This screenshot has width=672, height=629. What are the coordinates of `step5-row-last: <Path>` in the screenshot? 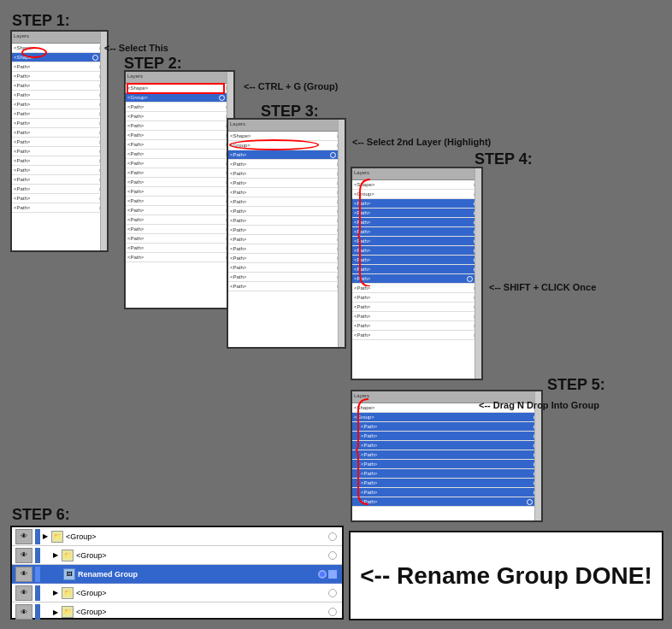 It's located at (446, 503).